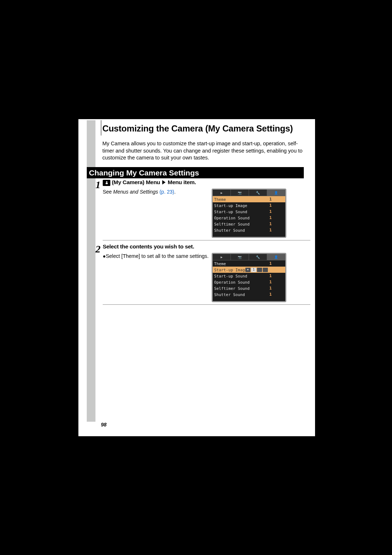 This screenshot has width=392, height=555. Describe the element at coordinates (249, 213) in the screenshot. I see `lcd-screenshot: ▶ 📷 🔧 👤 Theme1 Start-up Image1 Start-up …` at that location.